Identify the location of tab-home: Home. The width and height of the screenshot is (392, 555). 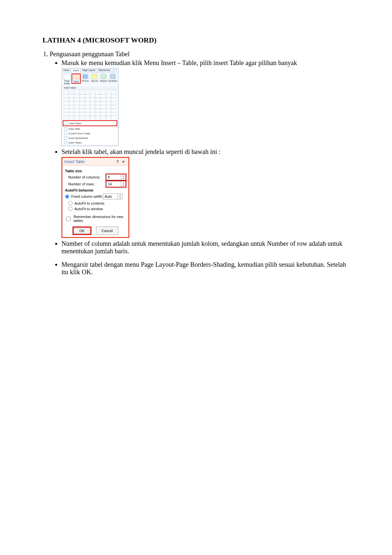
(67, 70).